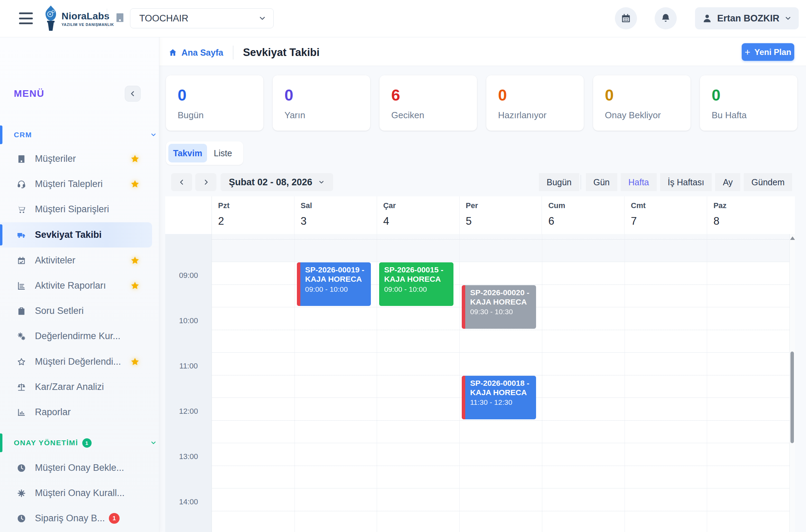 This screenshot has height=532, width=806. Describe the element at coordinates (233, 53) in the screenshot. I see `breadcrumb-divider` at that location.